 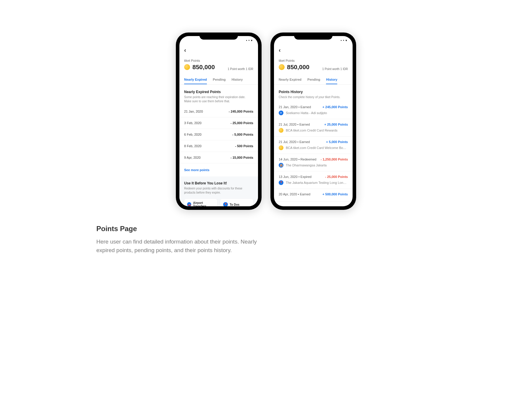 What do you see at coordinates (335, 107) in the screenshot?
I see `history-points: + 245,000 Points` at bounding box center [335, 107].